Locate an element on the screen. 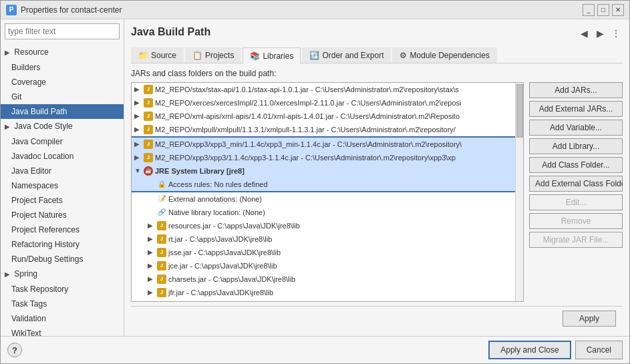 This screenshot has width=630, height=364. sidebar-item-git: Git is located at coordinates (62, 97).